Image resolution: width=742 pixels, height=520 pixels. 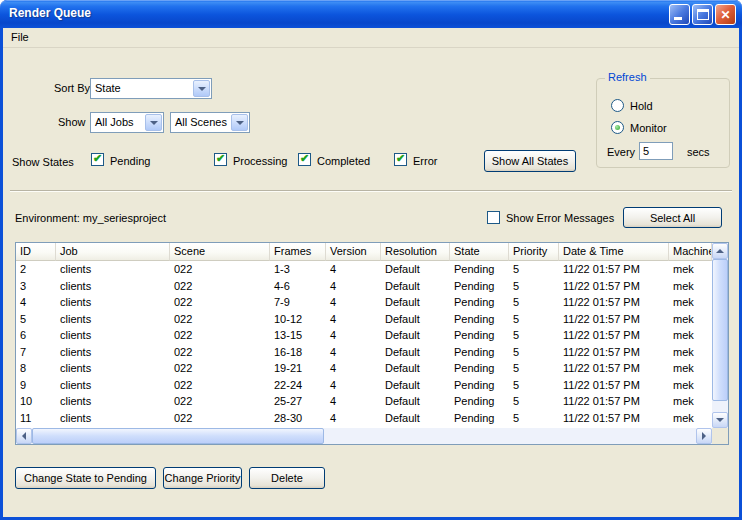 What do you see at coordinates (364, 270) in the screenshot?
I see `table-row: 2clients0221-34DefaultPending511/22 01:5…` at bounding box center [364, 270].